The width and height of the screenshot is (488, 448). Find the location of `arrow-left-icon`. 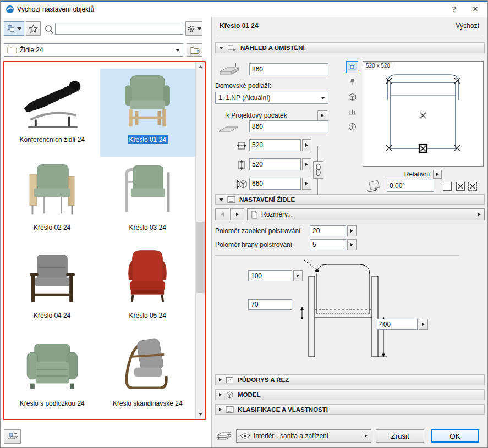

arrow-left-icon is located at coordinates (222, 214).